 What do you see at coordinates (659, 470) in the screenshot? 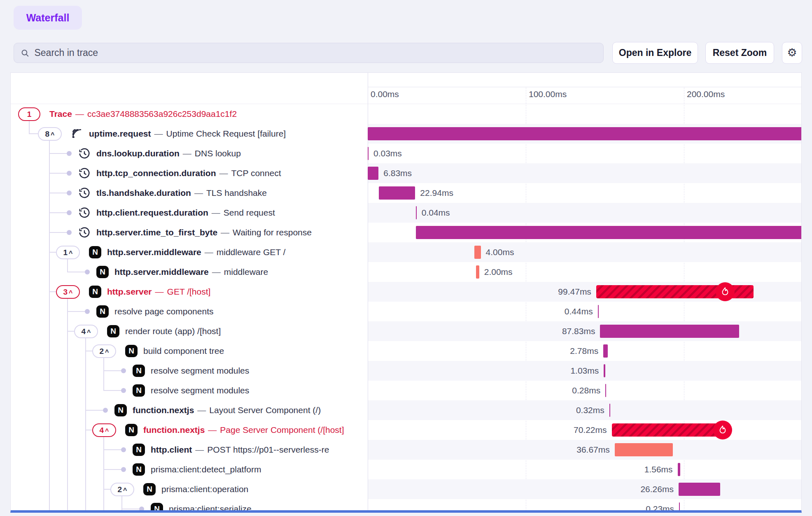
I see `duration-label: 1.56ms` at bounding box center [659, 470].